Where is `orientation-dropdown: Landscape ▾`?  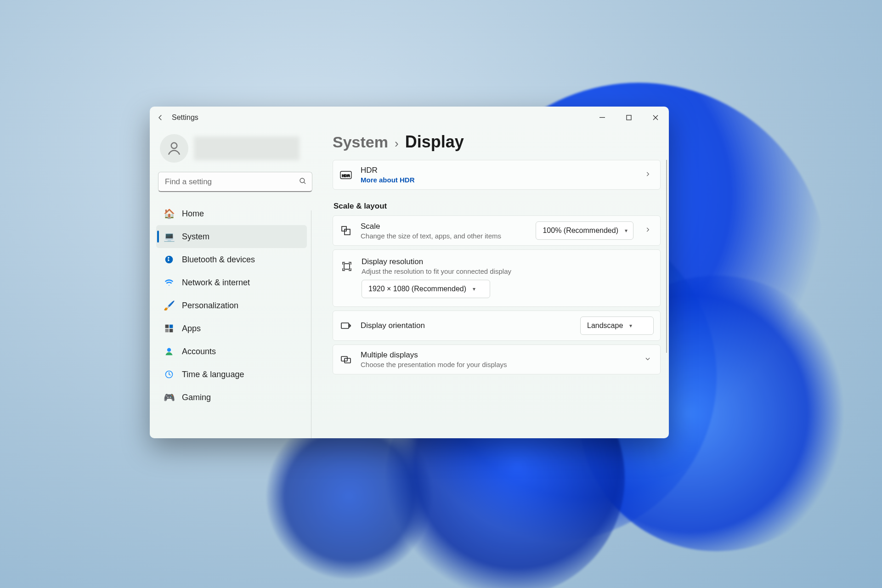 orientation-dropdown: Landscape ▾ is located at coordinates (617, 326).